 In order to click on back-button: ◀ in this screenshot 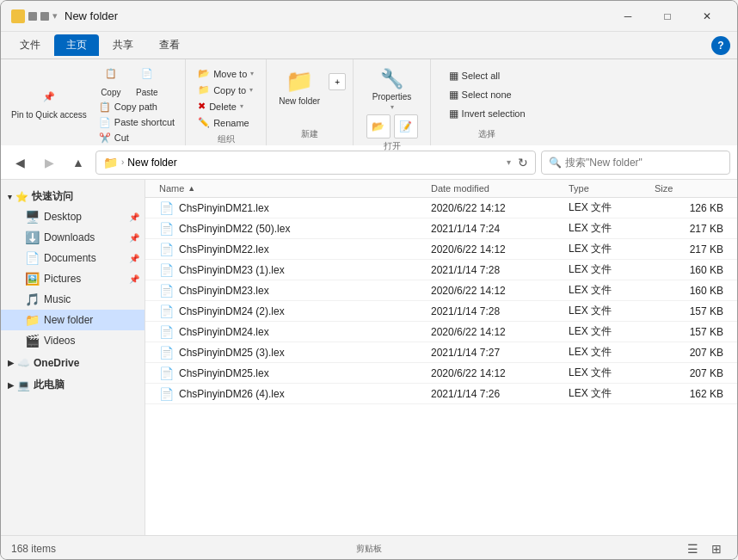, I will do `click(20, 163)`.